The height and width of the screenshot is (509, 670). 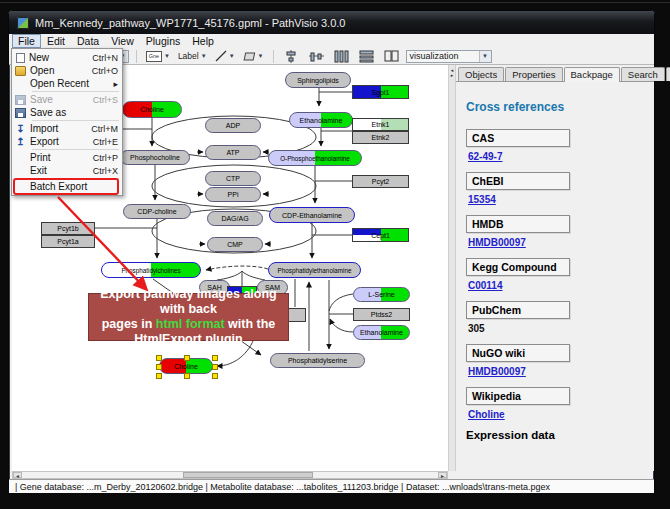 I want to click on align-center-y-icon, so click(x=316, y=56).